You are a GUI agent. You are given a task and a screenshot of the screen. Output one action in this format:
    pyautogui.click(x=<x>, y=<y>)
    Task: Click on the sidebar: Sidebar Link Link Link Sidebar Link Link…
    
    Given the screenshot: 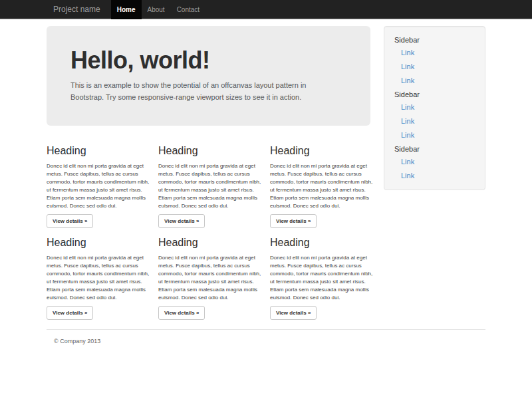 What is the action you would take?
    pyautogui.click(x=435, y=108)
    